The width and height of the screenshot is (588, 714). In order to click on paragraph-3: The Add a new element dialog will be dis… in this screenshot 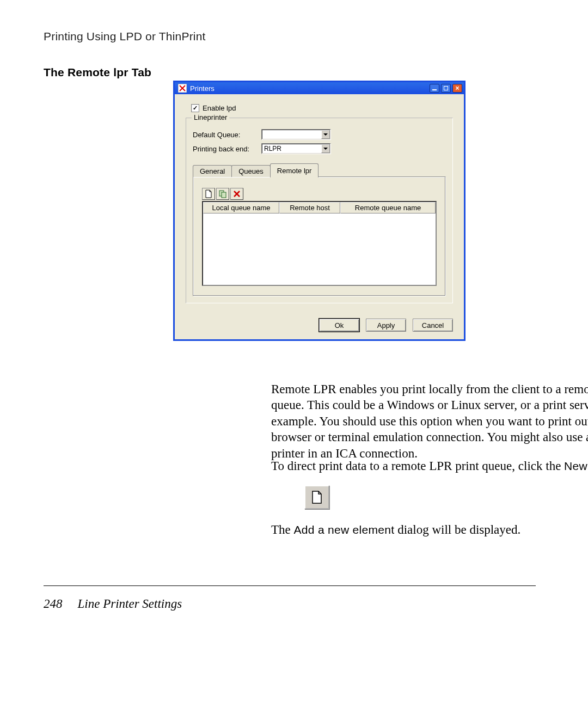, I will do `click(430, 529)`.